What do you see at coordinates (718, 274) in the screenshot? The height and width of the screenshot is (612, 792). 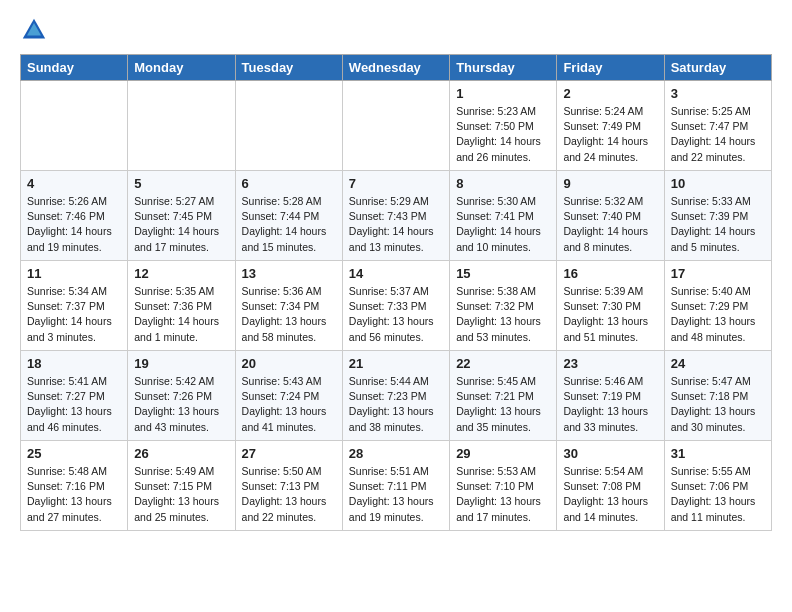 I see `day-number: 17` at bounding box center [718, 274].